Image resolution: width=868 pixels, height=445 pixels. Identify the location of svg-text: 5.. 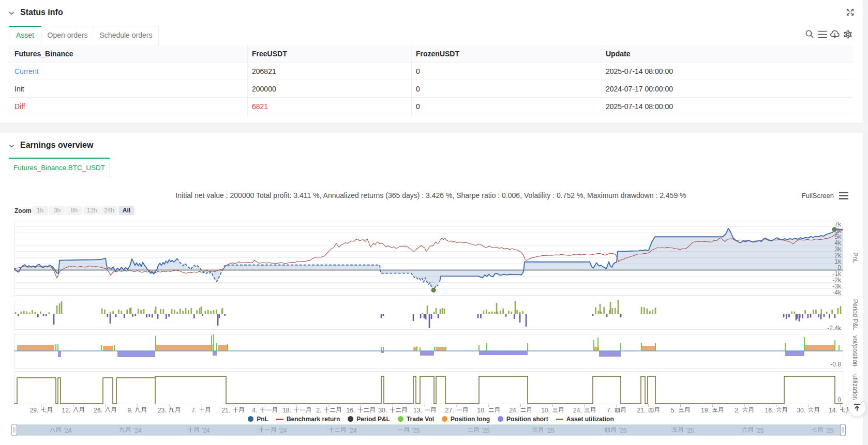
(674, 410).